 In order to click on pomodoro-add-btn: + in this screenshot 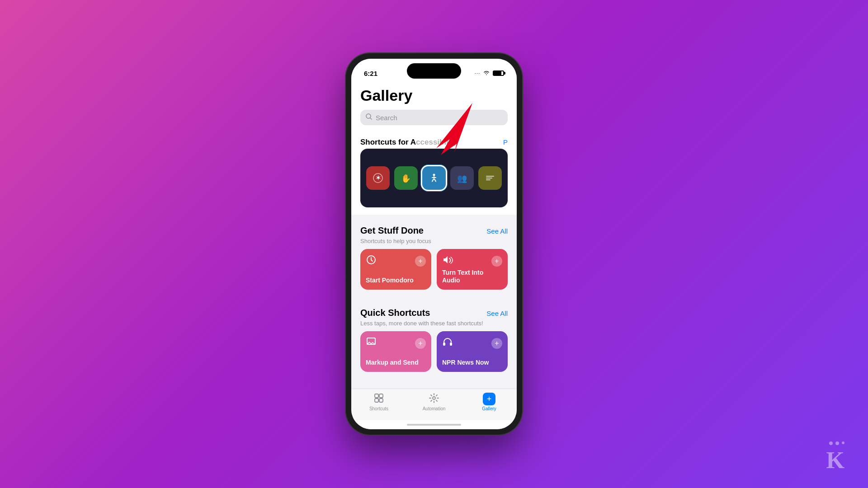, I will do `click(420, 261)`.